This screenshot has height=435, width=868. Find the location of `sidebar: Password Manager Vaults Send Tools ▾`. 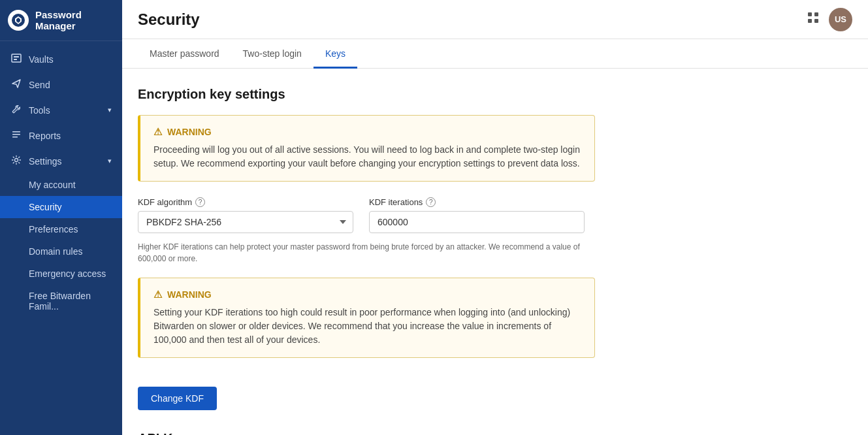

sidebar: Password Manager Vaults Send Tools ▾ is located at coordinates (61, 218).